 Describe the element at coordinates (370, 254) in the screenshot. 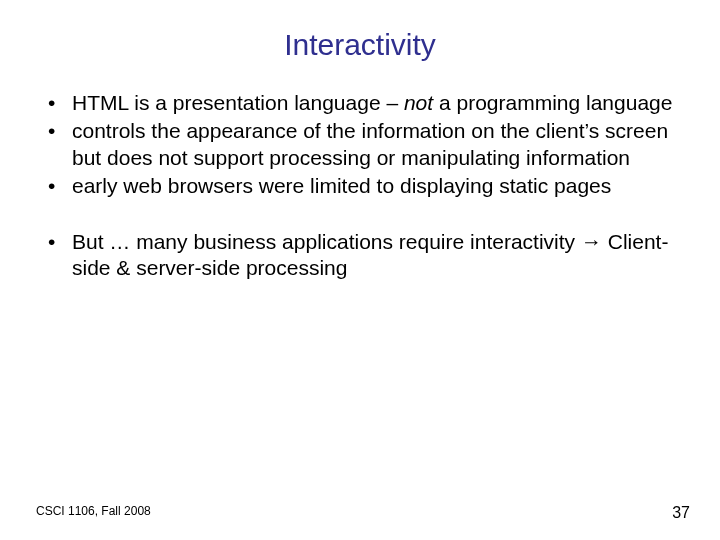

I see `bullet-text: But … many business applications require…` at that location.